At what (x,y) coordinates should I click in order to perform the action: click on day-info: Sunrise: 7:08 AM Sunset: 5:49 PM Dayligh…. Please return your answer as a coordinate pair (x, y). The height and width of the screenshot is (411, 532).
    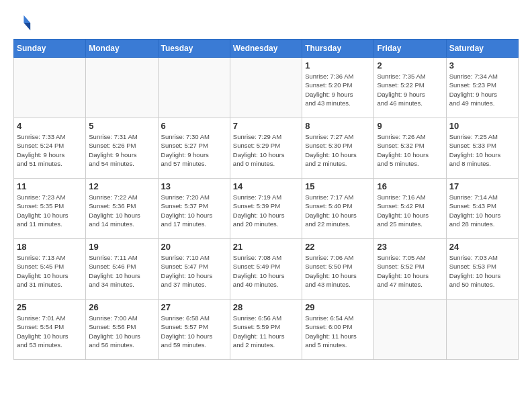
    Looking at the image, I should click on (266, 271).